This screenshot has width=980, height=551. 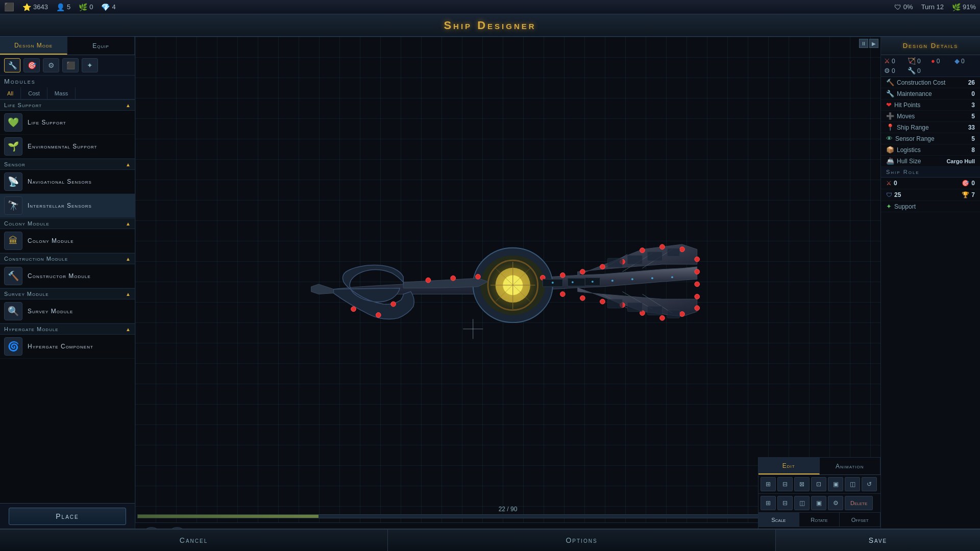 I want to click on topbar: ⬛ ⭐ 3643 👤 5 🌿 0 💎 4 🛡 0% Turn 12 🌿 91%, so click(x=490, y=7).